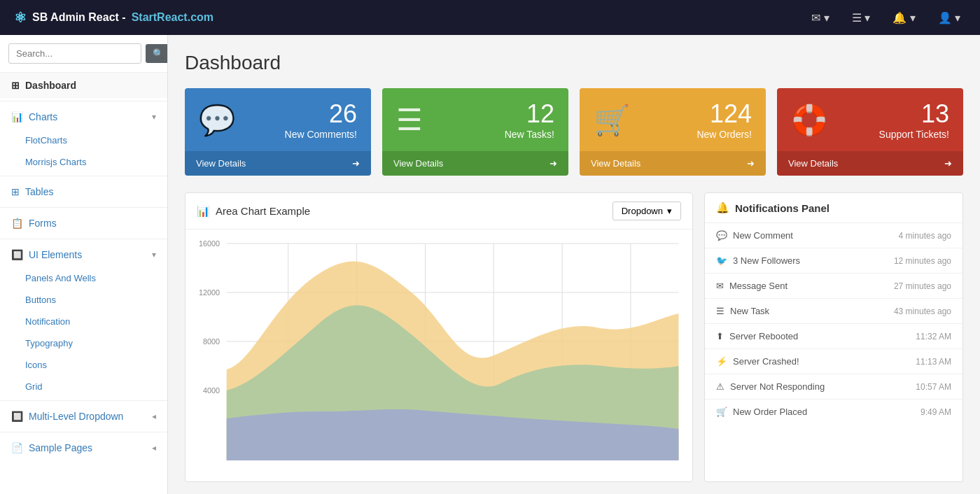 The height and width of the screenshot is (494, 980). I want to click on chevron-left-icon: ◂, so click(154, 448).